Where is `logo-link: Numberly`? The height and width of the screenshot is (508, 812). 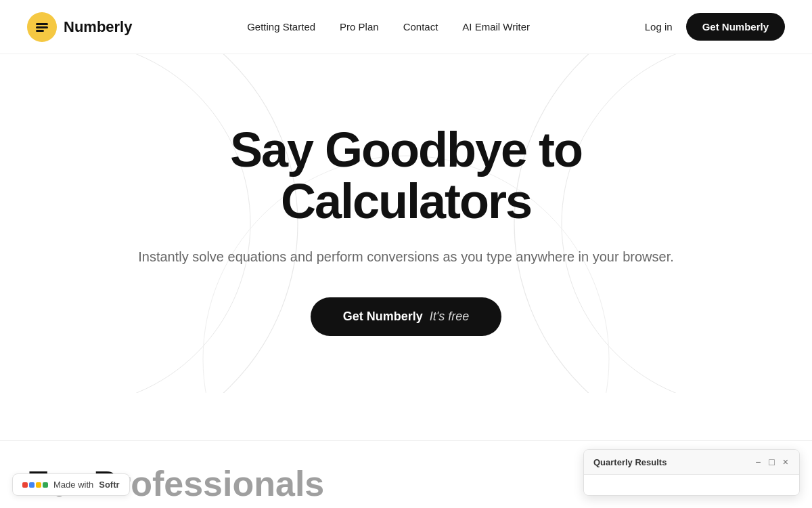
logo-link: Numberly is located at coordinates (80, 27).